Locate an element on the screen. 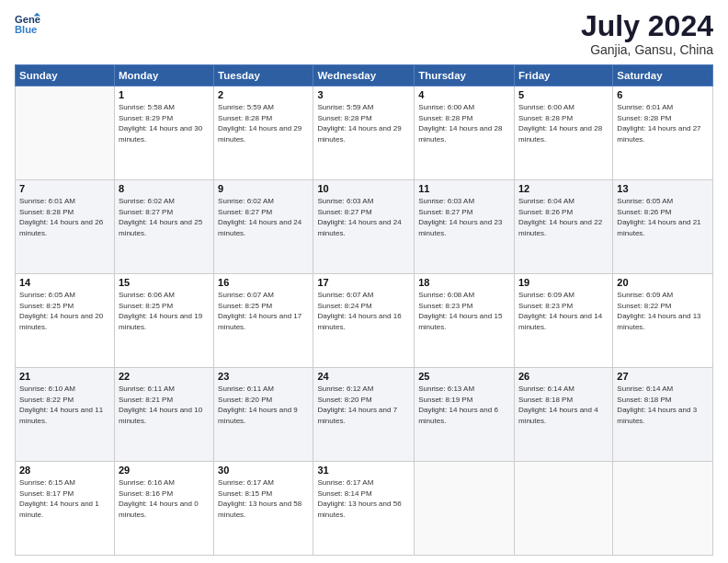  day-number: 6 is located at coordinates (663, 95).